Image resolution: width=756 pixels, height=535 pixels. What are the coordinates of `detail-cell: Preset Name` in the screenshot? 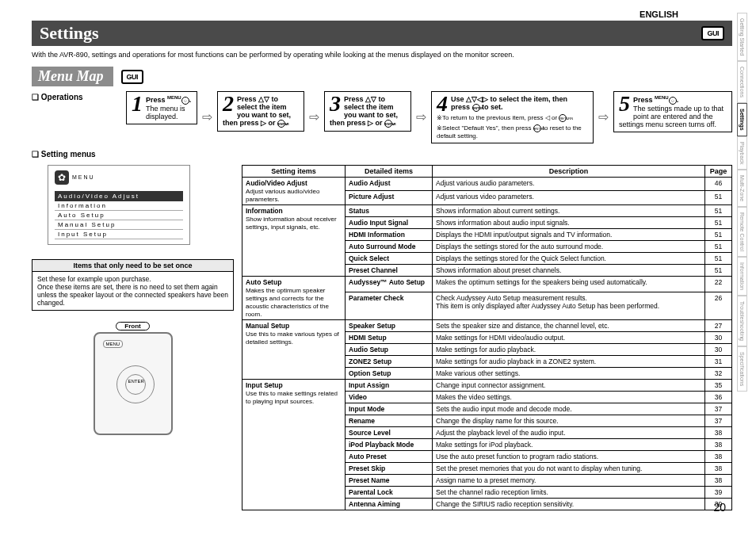 It's located at (389, 480).